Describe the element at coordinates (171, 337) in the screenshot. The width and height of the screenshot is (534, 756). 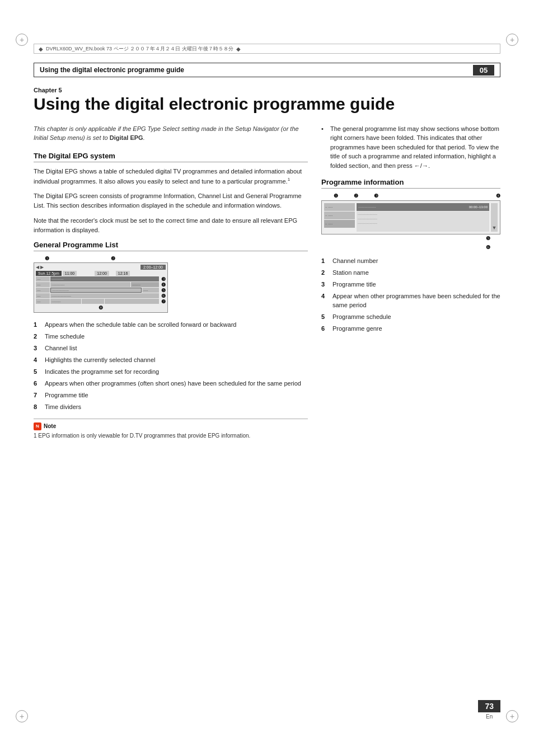
I see `list-item: 2 Time schedule` at that location.